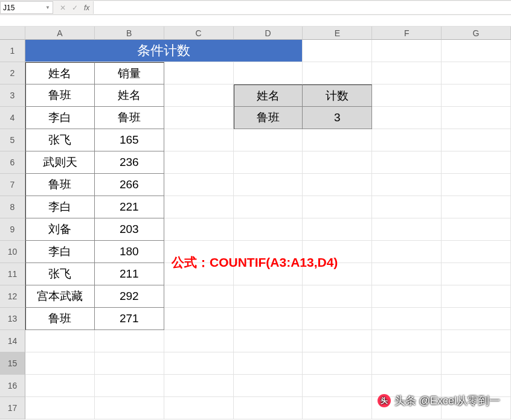 The width and height of the screenshot is (511, 420). Describe the element at coordinates (13, 229) in the screenshot. I see `row-header-9: 9` at that location.